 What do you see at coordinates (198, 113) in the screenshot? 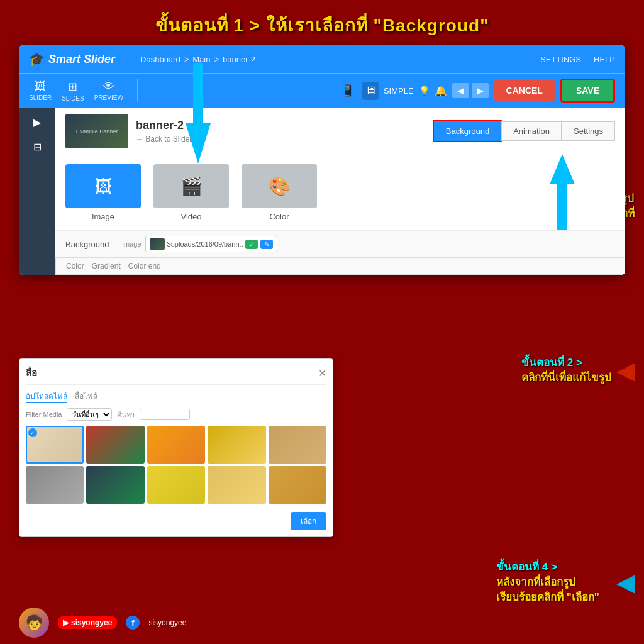
I see `blue-arrow-down-icon` at bounding box center [198, 113].